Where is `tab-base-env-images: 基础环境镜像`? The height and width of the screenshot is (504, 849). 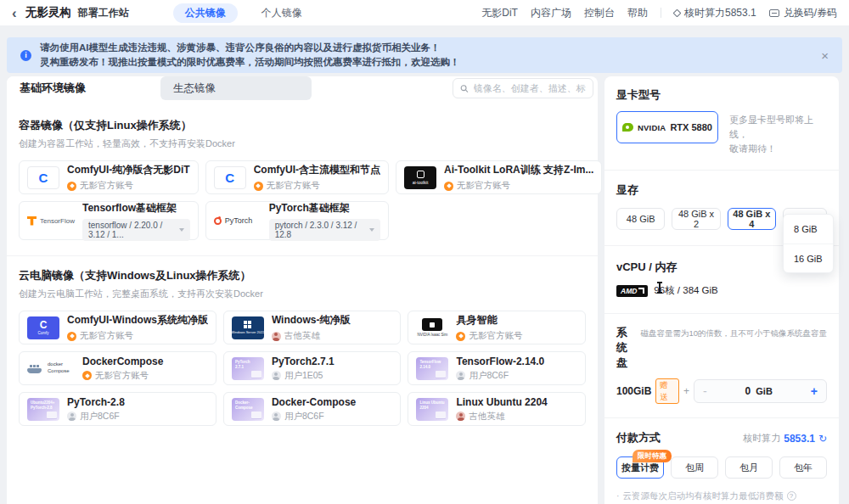
tab-base-env-images: 基础环境镜像 is located at coordinates (82, 88).